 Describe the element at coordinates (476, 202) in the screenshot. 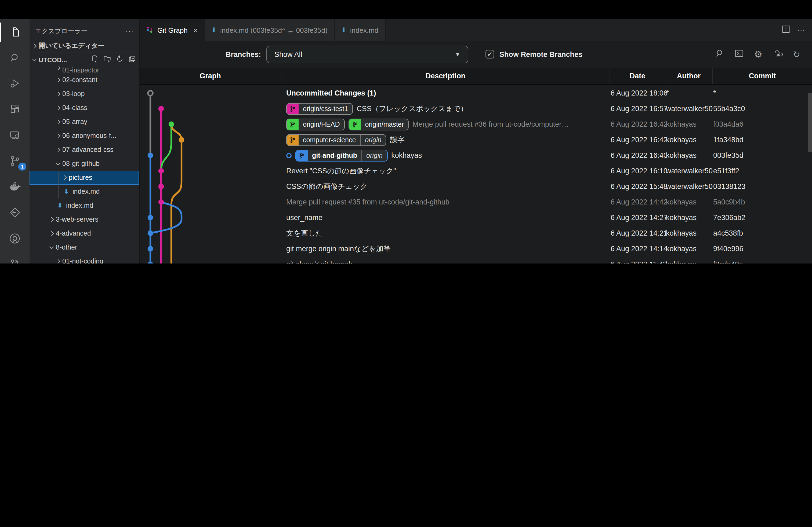

I see `commit-row: Merge pull request #35 from ut-code/git-…` at that location.